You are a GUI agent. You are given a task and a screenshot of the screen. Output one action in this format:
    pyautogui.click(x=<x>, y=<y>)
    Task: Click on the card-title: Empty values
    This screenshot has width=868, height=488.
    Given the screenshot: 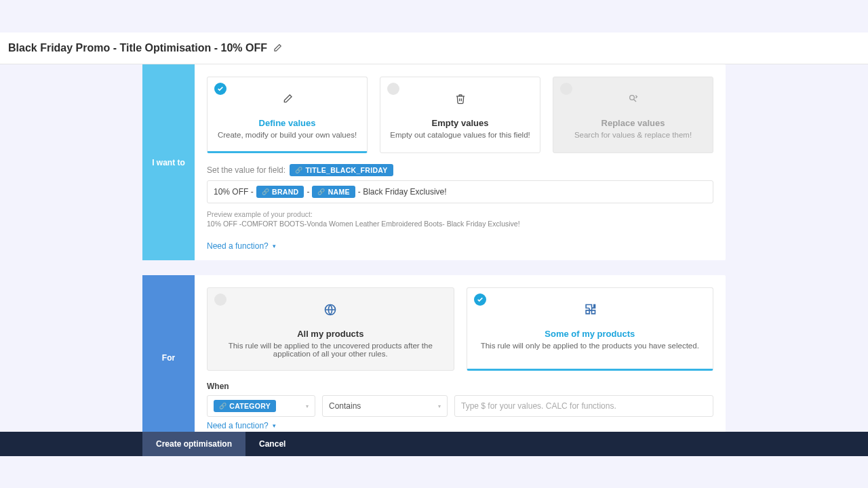 What is the action you would take?
    pyautogui.click(x=460, y=123)
    